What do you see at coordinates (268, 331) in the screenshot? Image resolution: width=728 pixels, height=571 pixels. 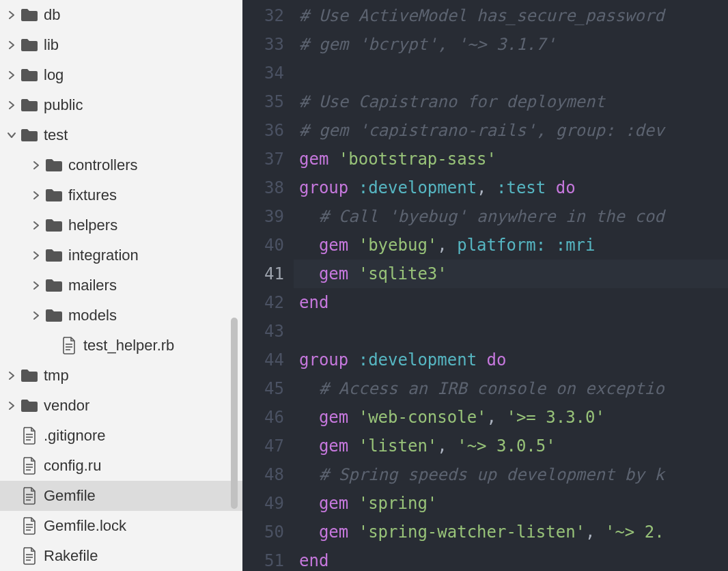 I see `line-number: 43` at bounding box center [268, 331].